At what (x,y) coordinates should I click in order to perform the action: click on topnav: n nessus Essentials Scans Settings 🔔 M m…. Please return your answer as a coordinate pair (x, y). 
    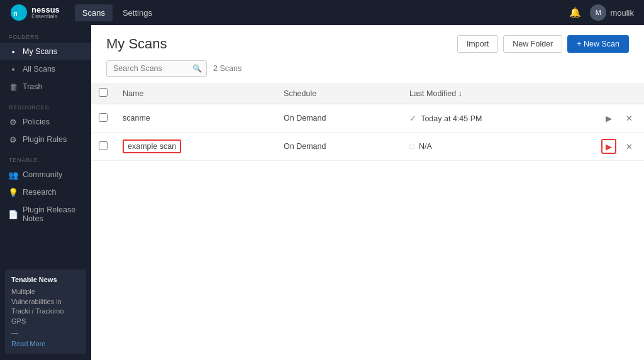
    Looking at the image, I should click on (322, 13).